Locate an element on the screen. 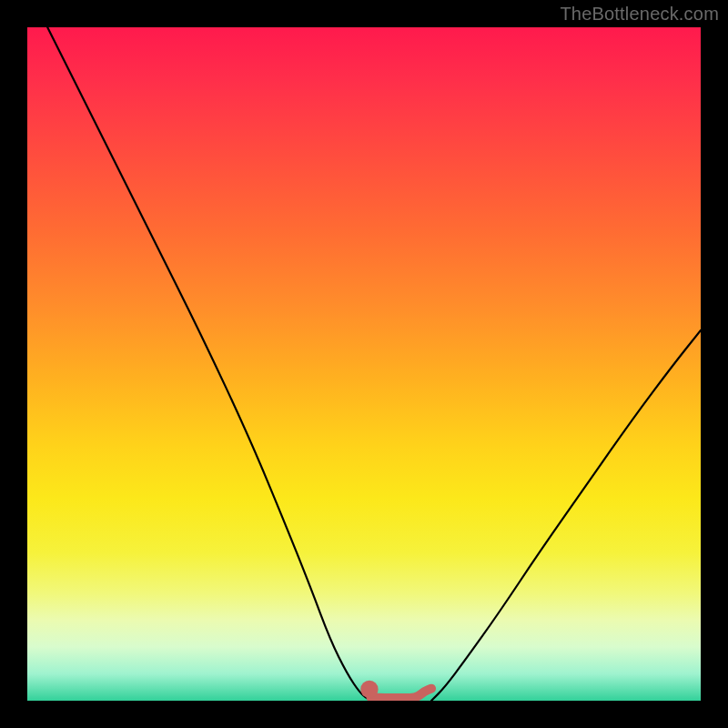 This screenshot has width=728, height=728. marker-left-dot is located at coordinates (369, 690).